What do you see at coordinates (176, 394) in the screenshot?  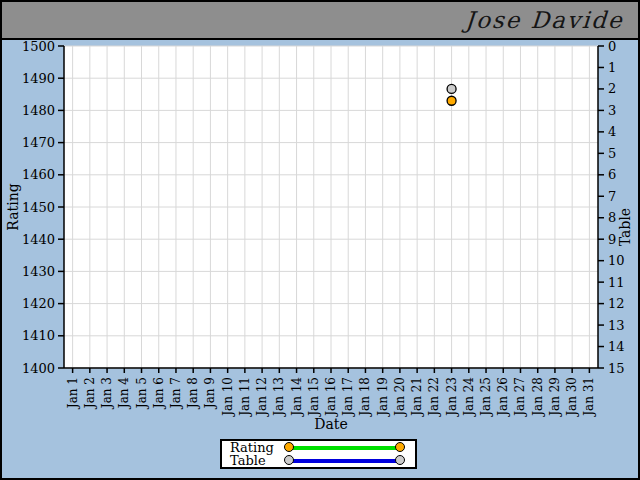 I see `svg-text: Jan 7` at bounding box center [176, 394].